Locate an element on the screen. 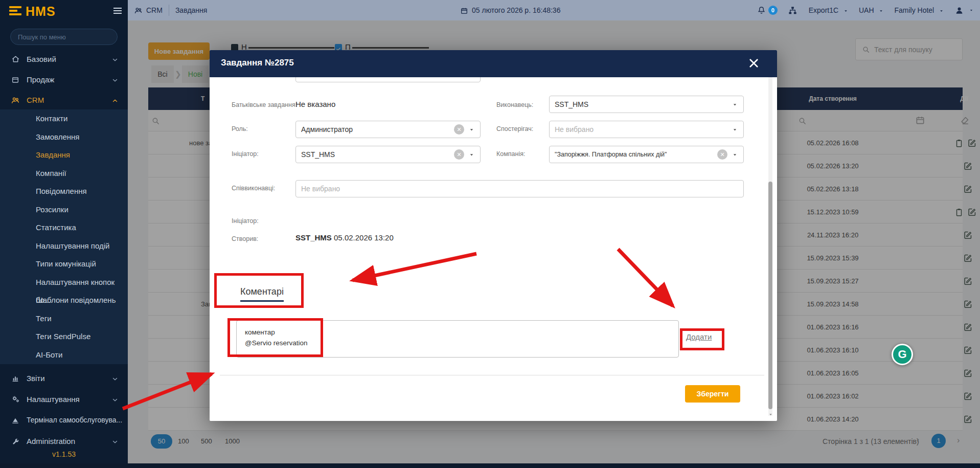  tab-comments: Коментарі is located at coordinates (262, 294).